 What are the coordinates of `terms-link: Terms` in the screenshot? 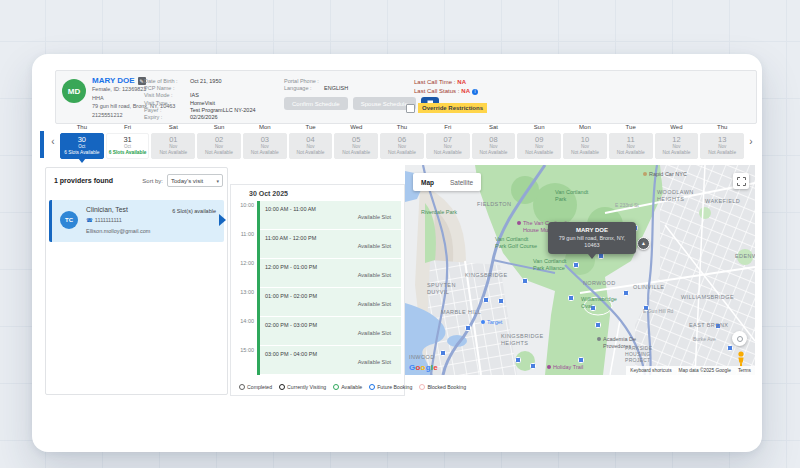 It's located at (744, 370).